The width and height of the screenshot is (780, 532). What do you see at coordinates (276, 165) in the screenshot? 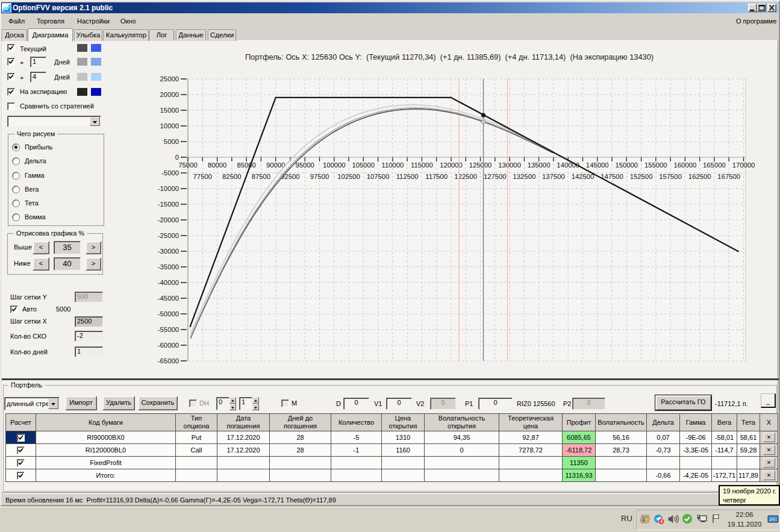
I see `svg-text: 90000` at bounding box center [276, 165].